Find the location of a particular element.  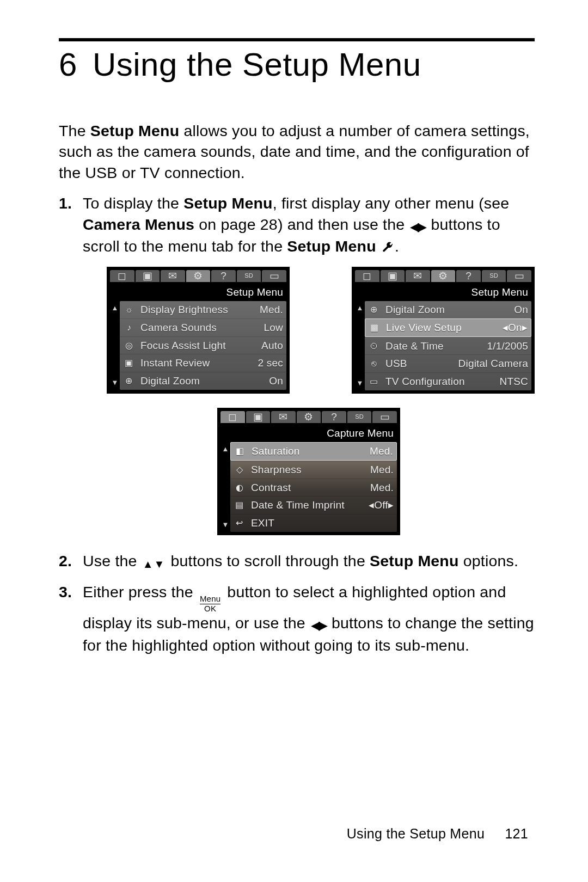

menu-row: ▭TV ConfigurationNTSC is located at coordinates (448, 381).